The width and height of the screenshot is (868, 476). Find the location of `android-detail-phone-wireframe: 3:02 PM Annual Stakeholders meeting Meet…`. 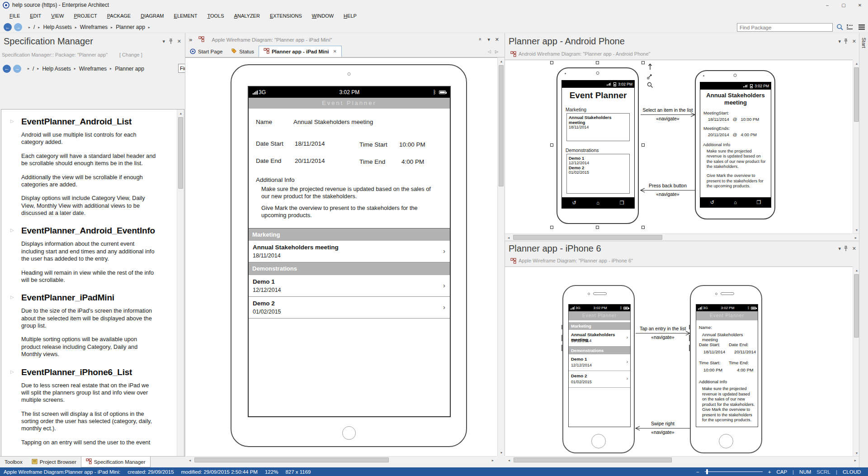

android-detail-phone-wireframe: 3:02 PM Annual Stakeholders meeting Meet… is located at coordinates (735, 145).